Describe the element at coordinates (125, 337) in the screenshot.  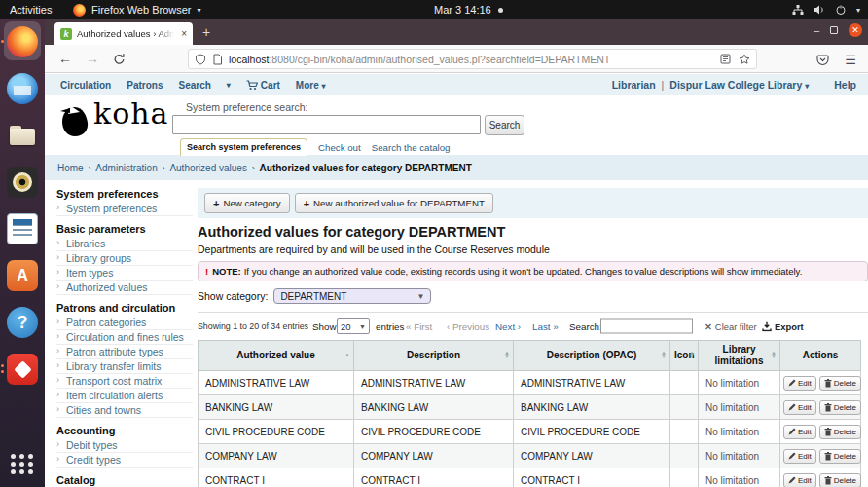
I see `sidebar-item-circulation-and-fines-rules: Circulation and fines rules` at that location.